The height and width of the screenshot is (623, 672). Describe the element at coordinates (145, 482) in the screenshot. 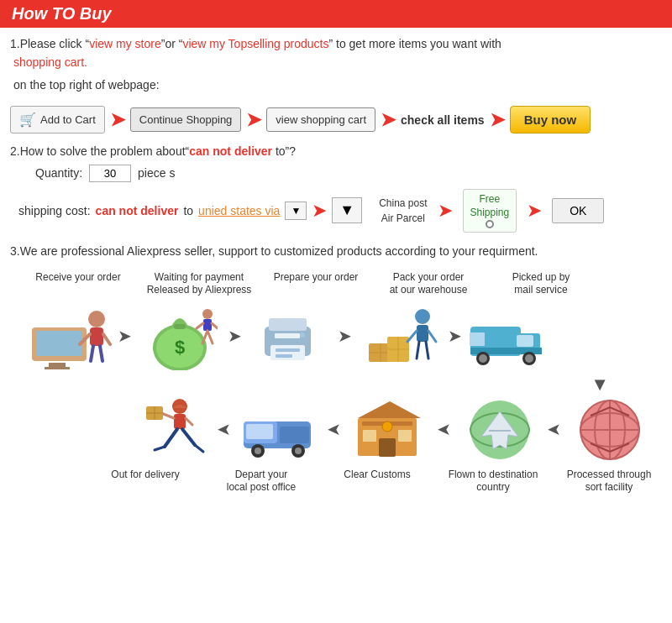

I see `label-outdelivery: Out for delivery` at that location.